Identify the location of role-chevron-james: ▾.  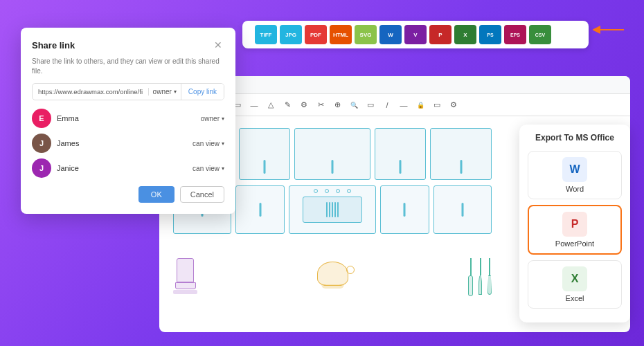
(223, 144).